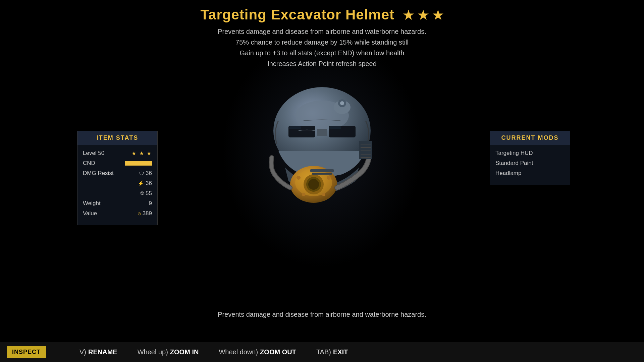 Image resolution: width=644 pixels, height=362 pixels. What do you see at coordinates (99, 352) in the screenshot?
I see `rename-control: V) RENAME` at bounding box center [99, 352].